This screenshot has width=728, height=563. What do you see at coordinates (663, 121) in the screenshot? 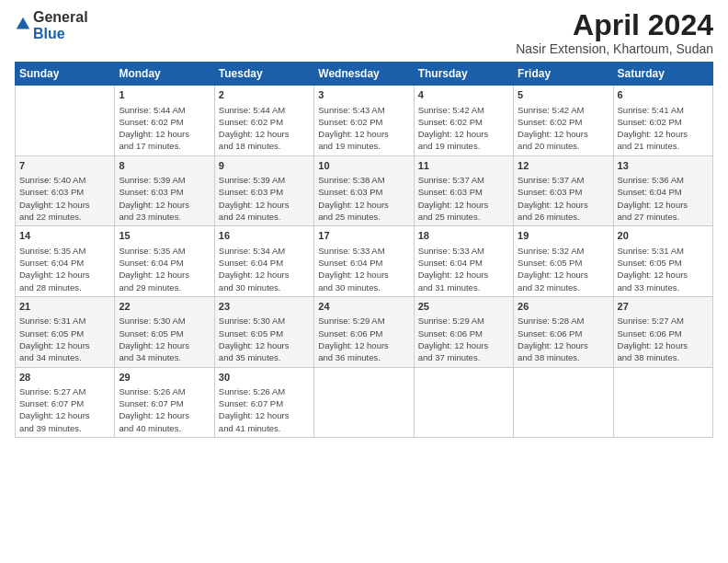
I see `calendar-cell: 6Sunrise: 5:41 AM Sunset: 6:02 PM Daylig…` at bounding box center [663, 121].